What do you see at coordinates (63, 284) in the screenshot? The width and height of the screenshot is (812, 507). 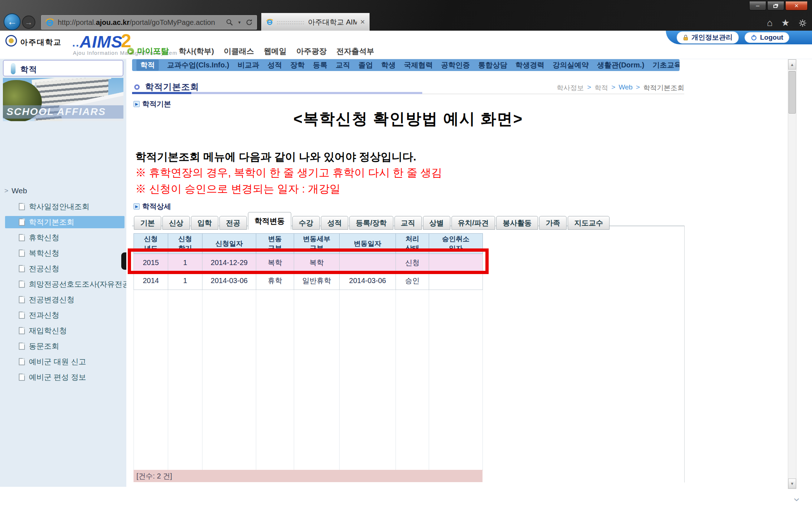 I see `sidebar-item: 희망전공선호도조사(자유전공` at bounding box center [63, 284].